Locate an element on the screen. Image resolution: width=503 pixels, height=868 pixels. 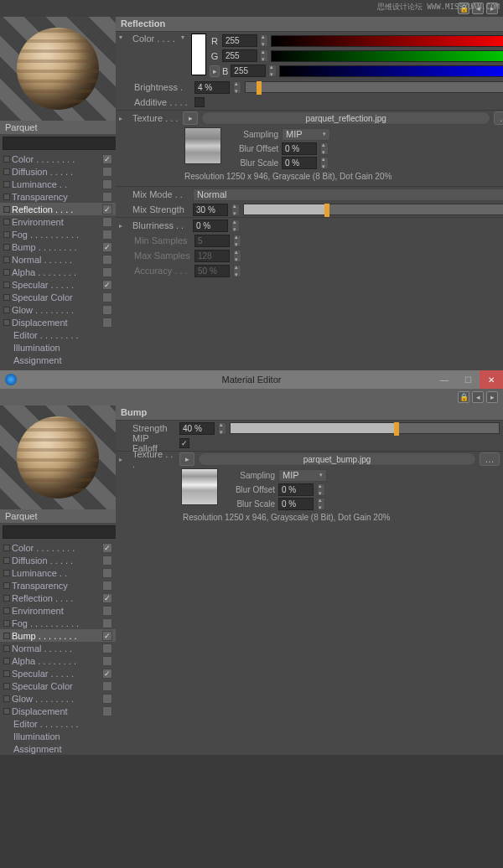
blurriness-spinner is located at coordinates (236, 226).